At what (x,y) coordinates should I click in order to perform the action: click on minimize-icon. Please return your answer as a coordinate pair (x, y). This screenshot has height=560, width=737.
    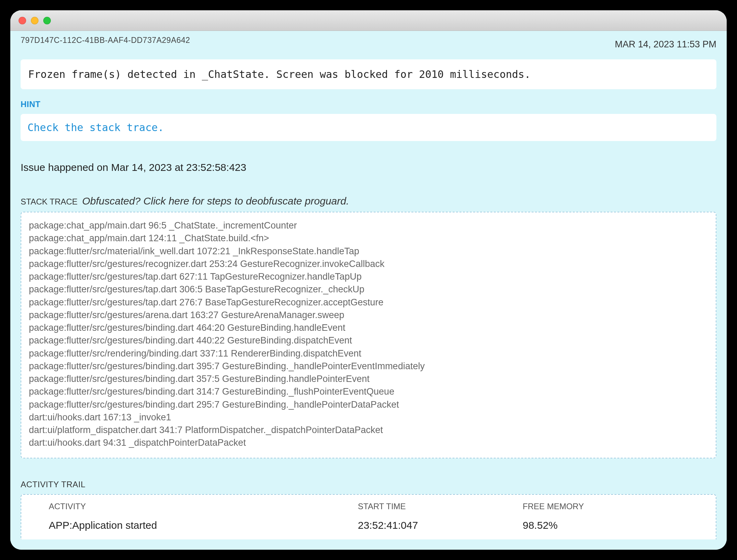
    Looking at the image, I should click on (35, 21).